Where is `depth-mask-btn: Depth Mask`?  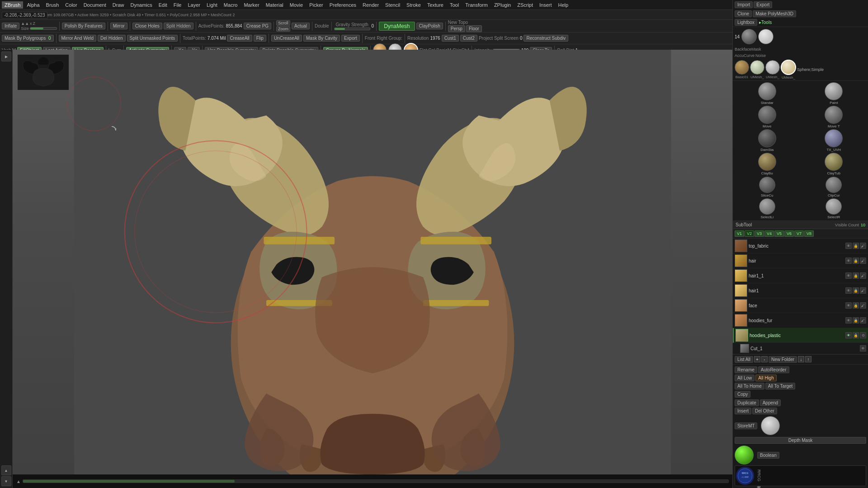 depth-mask-btn: Depth Mask is located at coordinates (800, 440).